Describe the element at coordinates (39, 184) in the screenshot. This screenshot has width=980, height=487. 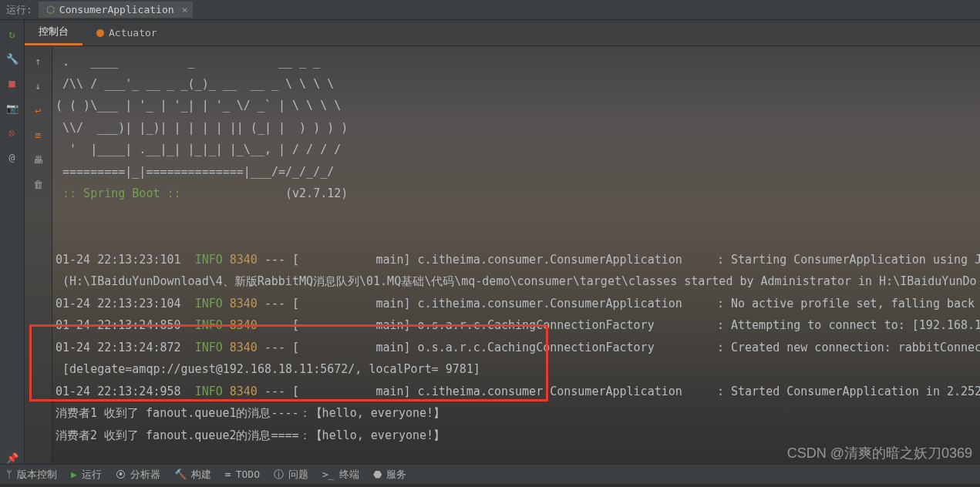
I see `clear-icon: 🗑` at that location.